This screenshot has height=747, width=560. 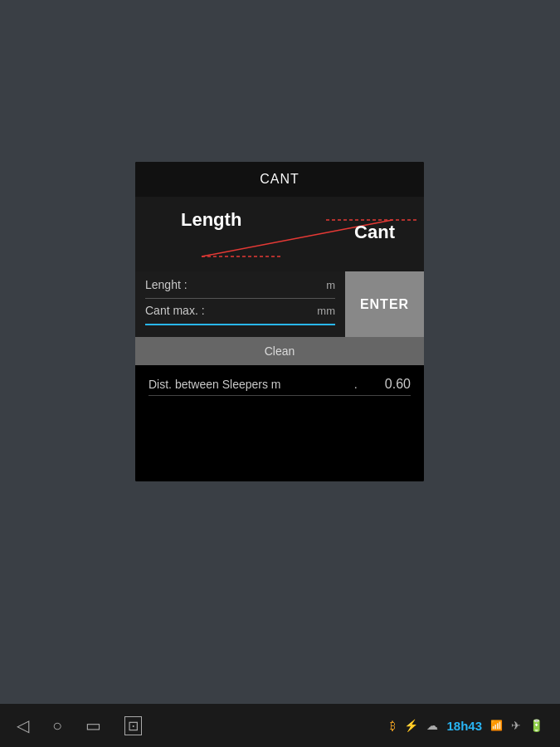 What do you see at coordinates (80, 725) in the screenshot?
I see `nav-left: ◁ ○ ▭ ⊡` at bounding box center [80, 725].